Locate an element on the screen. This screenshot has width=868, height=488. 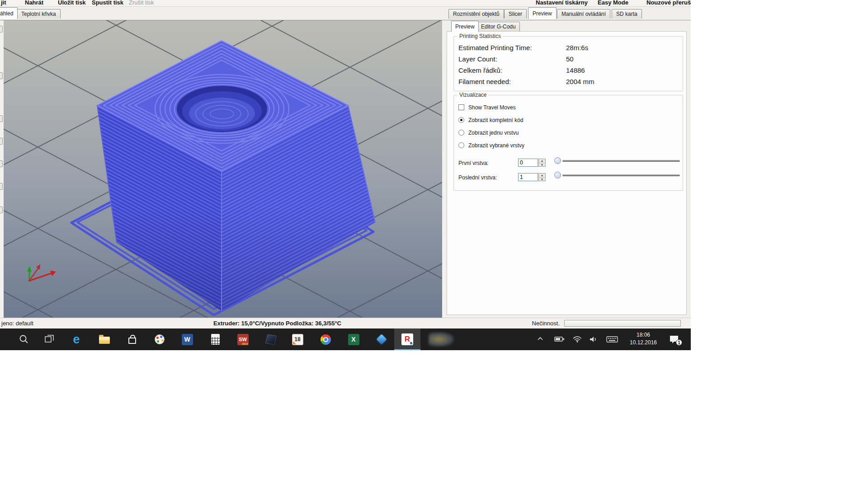
wifi-icon is located at coordinates (577, 340).